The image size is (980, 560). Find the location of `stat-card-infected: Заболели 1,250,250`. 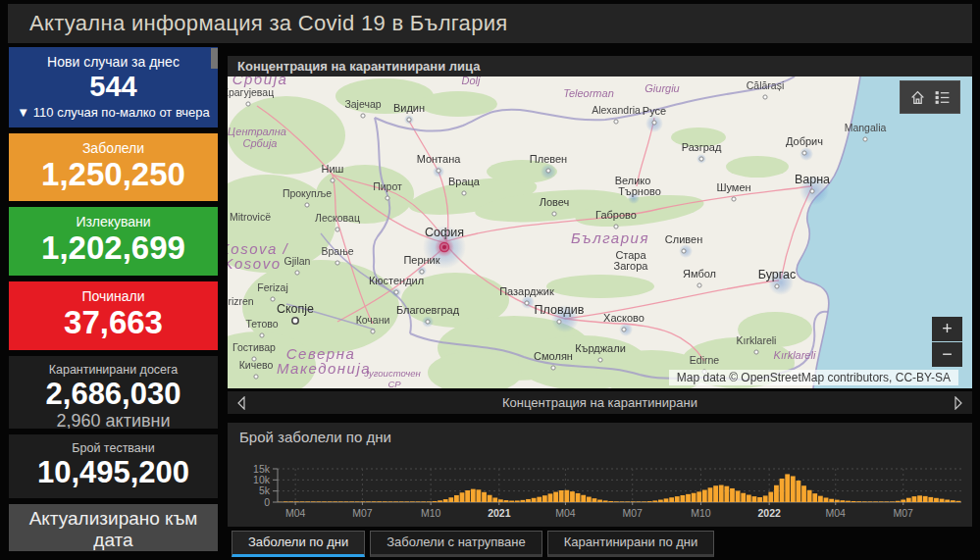

stat-card-infected: Заболели 1,250,250 is located at coordinates (114, 168).